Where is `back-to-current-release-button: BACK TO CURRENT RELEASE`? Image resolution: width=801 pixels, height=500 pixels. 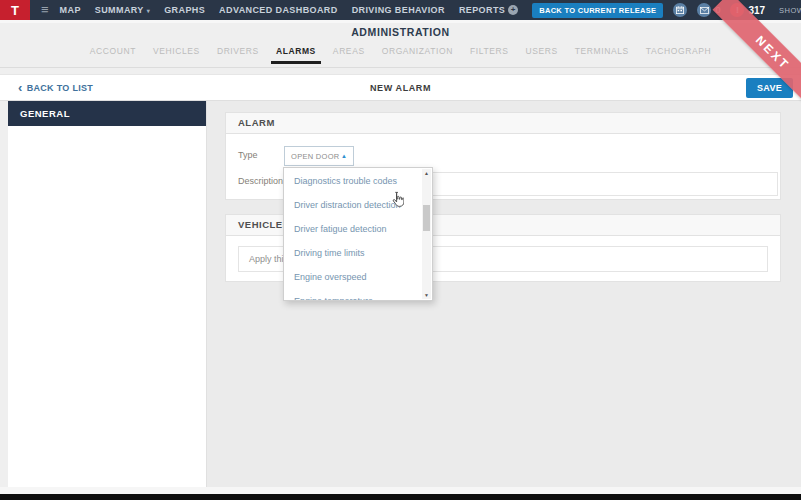
back-to-current-release-button: BACK TO CURRENT RELEASE is located at coordinates (598, 10).